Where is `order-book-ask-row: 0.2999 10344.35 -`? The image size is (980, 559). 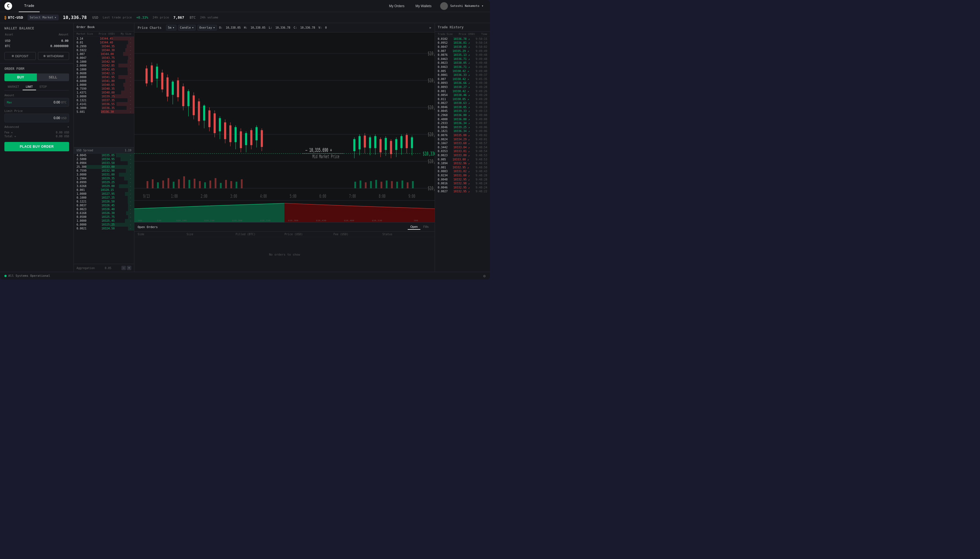
order-book-ask-row: 0.2999 10344.35 - is located at coordinates (104, 46).